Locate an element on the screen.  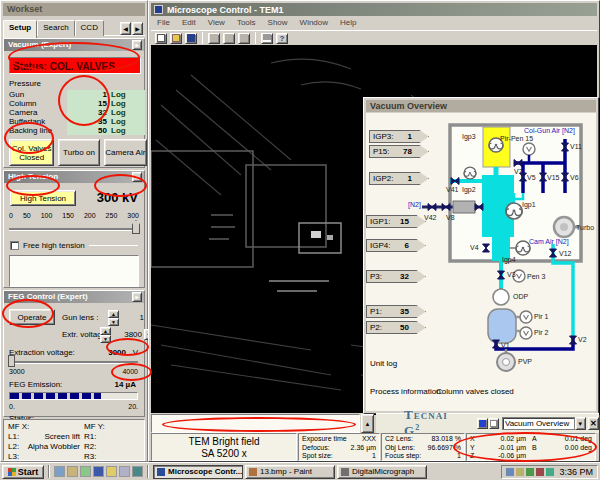
high-tension-panel-expand-icon: ▸ is located at coordinates (137, 177).